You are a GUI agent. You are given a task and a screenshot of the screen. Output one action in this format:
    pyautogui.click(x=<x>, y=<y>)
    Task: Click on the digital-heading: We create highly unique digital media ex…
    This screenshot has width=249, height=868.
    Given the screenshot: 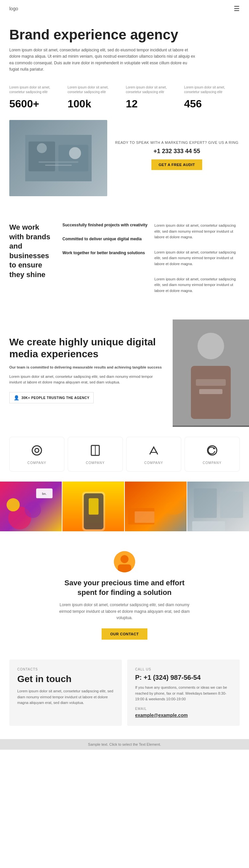 What is the action you would take?
    pyautogui.click(x=88, y=348)
    